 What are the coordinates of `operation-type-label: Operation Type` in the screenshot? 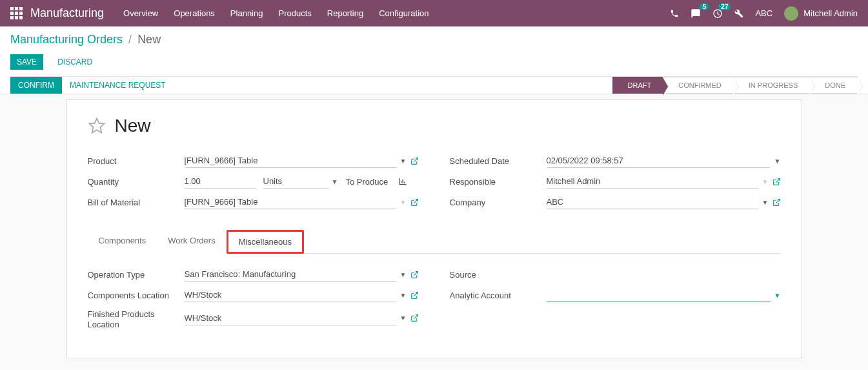 It's located at (136, 275).